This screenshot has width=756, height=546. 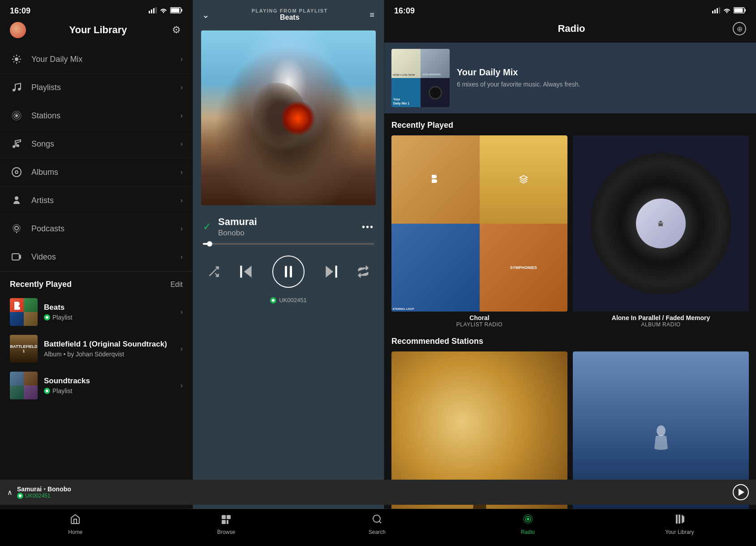 I want to click on np-menu-icon: ≡, so click(x=372, y=15).